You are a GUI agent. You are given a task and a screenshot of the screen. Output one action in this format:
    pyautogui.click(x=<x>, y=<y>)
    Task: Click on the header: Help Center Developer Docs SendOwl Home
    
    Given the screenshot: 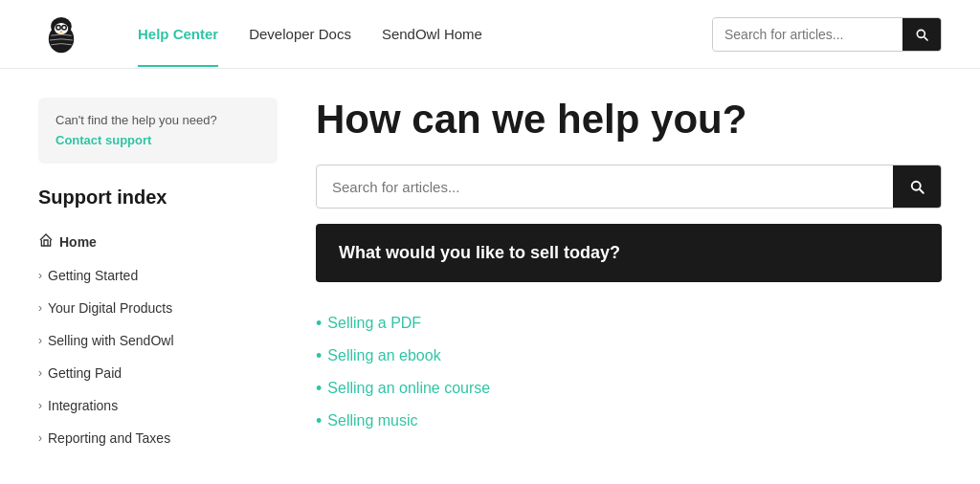 What is the action you would take?
    pyautogui.click(x=490, y=34)
    